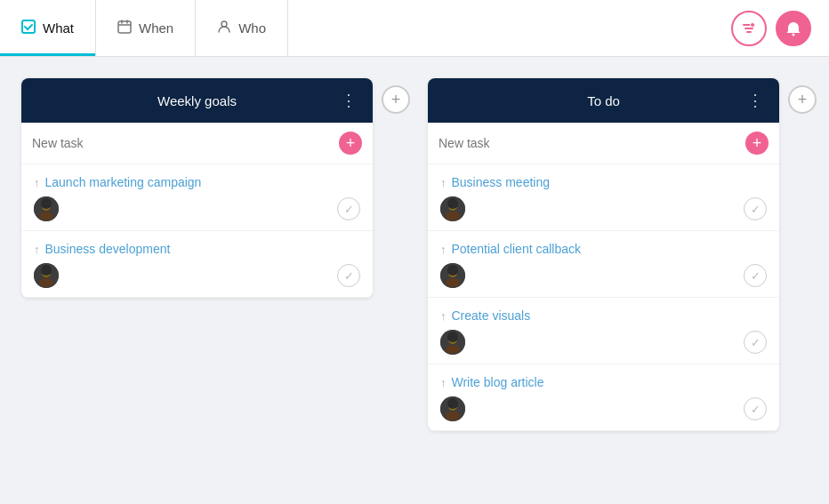  What do you see at coordinates (203, 182) in the screenshot?
I see `task-title: Launch marketing campaign` at bounding box center [203, 182].